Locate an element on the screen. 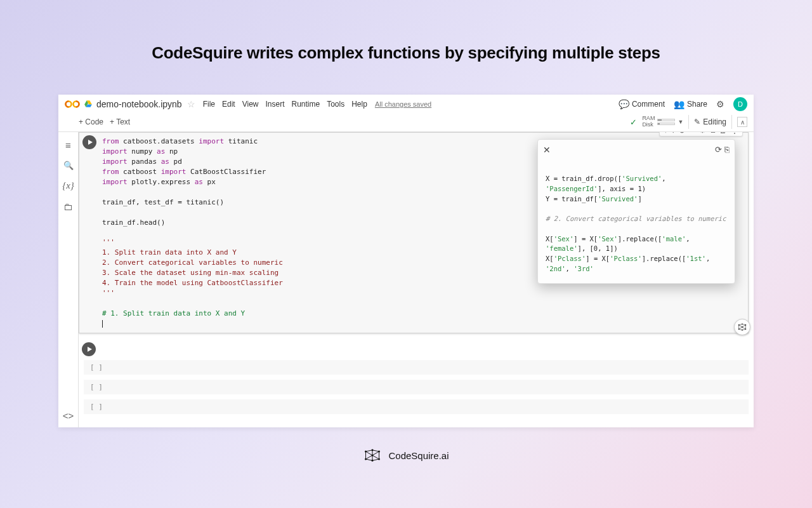 The height and width of the screenshot is (508, 812). menu-file: File is located at coordinates (209, 104).